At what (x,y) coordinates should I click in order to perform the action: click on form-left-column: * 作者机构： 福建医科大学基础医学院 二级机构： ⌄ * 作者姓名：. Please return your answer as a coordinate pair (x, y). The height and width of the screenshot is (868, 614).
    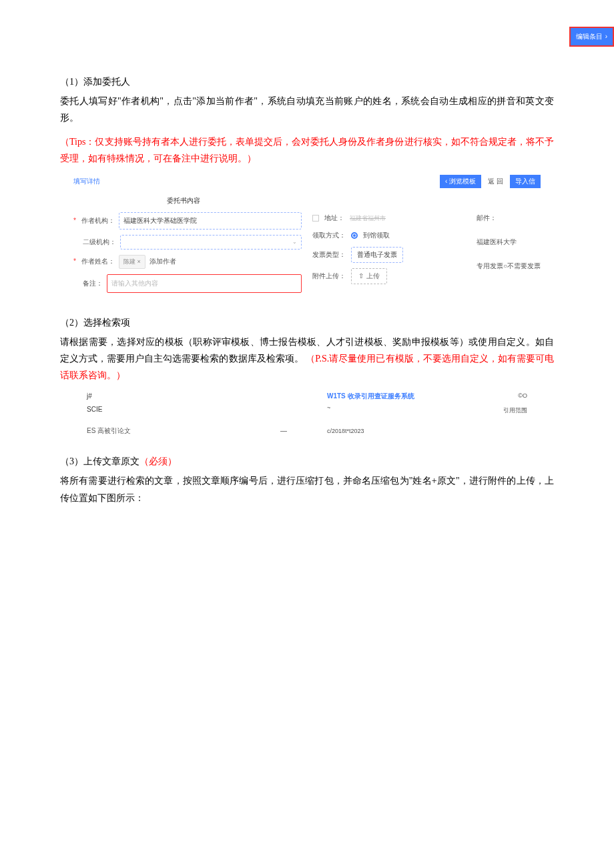
    Looking at the image, I should click on (188, 255).